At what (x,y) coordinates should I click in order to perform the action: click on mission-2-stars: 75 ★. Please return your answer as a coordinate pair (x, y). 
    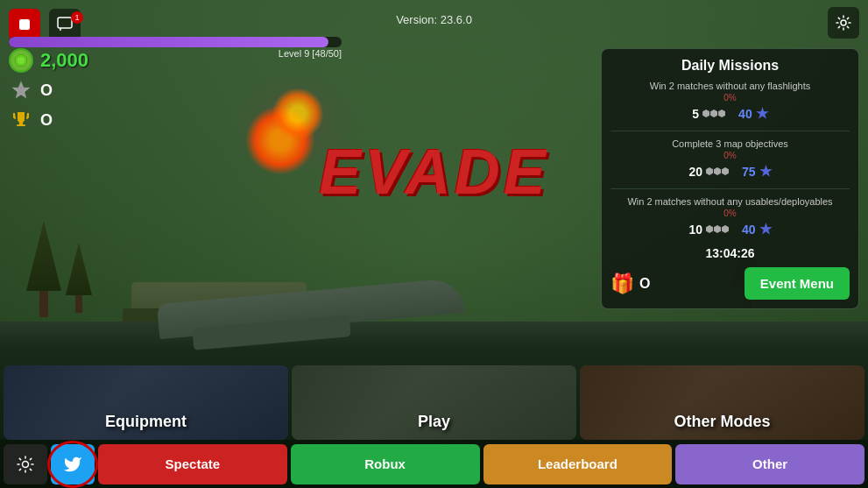
    Looking at the image, I should click on (757, 172).